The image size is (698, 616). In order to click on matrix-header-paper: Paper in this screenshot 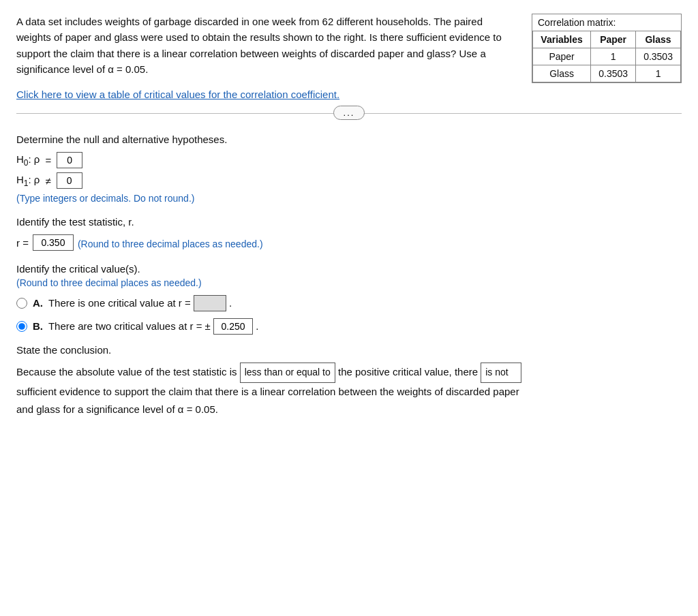, I will do `click(613, 40)`.